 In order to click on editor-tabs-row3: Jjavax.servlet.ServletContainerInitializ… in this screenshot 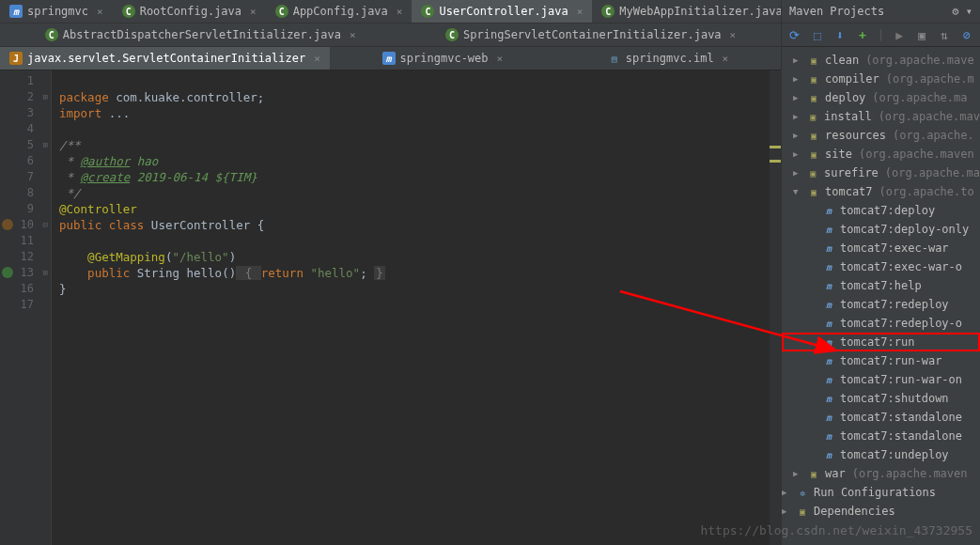, I will do `click(391, 58)`.